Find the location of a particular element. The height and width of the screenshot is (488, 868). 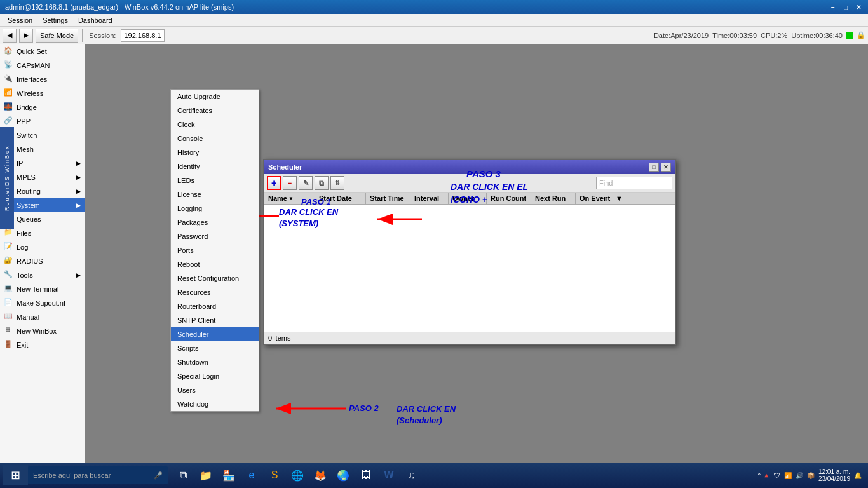

submenu-sntpclient: SNTP Client is located at coordinates (215, 320).